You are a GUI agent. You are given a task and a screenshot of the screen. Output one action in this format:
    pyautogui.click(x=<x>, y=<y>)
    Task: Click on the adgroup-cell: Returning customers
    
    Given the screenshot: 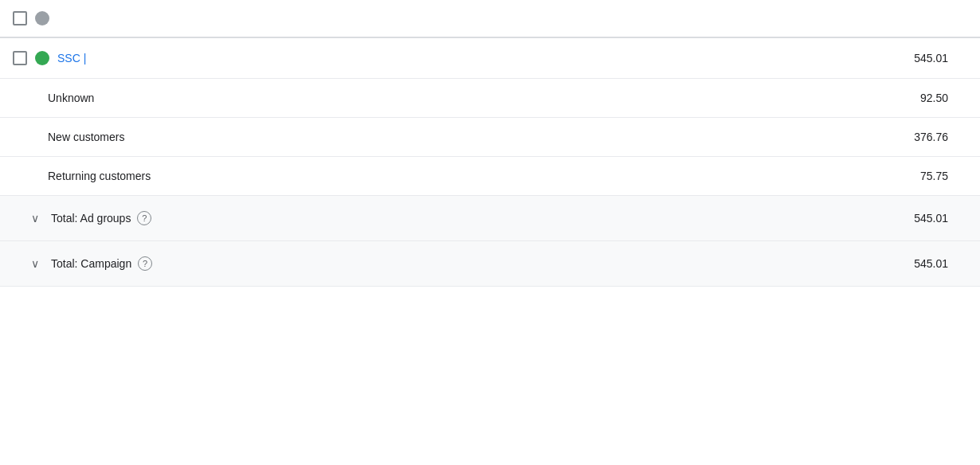 What is the action you would take?
    pyautogui.click(x=253, y=177)
    